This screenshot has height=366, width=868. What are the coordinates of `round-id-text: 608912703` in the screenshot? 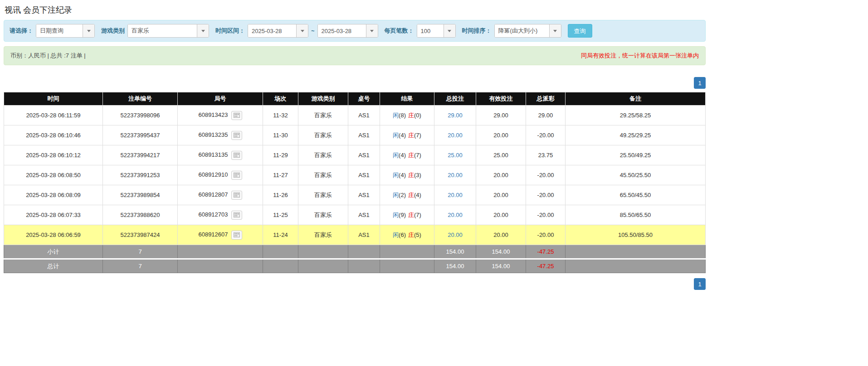 It's located at (213, 215).